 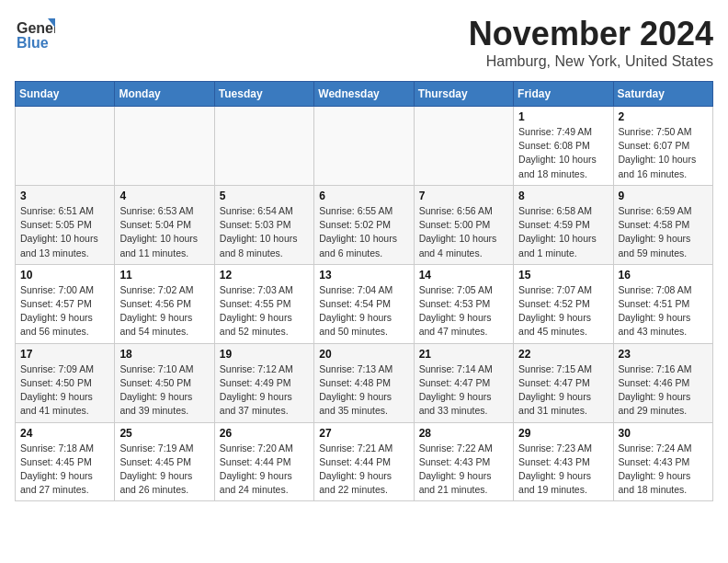 I want to click on calendar-cell: 24Sunrise: 7:18 AM Sunset: 4:45 PM Dayli…, so click(x=65, y=462).